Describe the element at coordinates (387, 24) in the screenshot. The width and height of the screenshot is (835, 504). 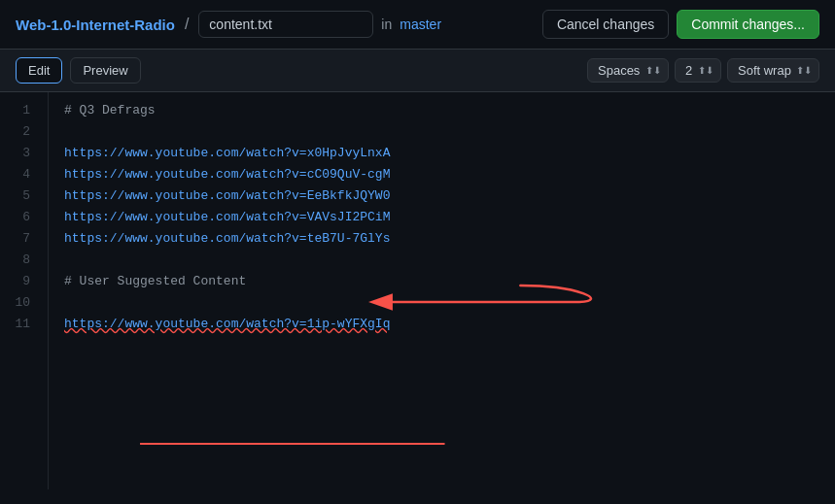
I see `in-label: in` at that location.